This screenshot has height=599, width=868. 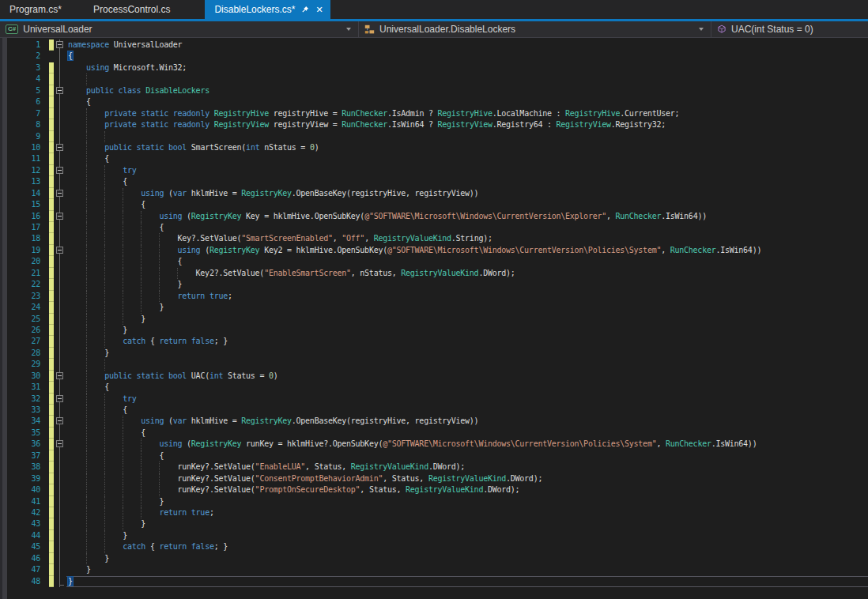 What do you see at coordinates (434, 91) in the screenshot?
I see `code-line: 5 public class DisableLockers` at bounding box center [434, 91].